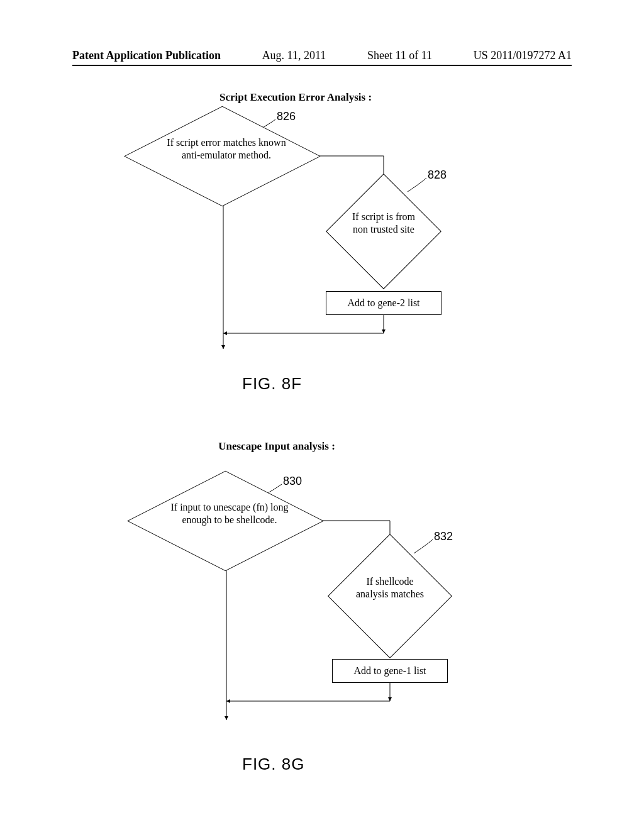 Image resolution: width=644 pixels, height=830 pixels. I want to click on action-add-gene2: Add to gene-2 list, so click(384, 303).